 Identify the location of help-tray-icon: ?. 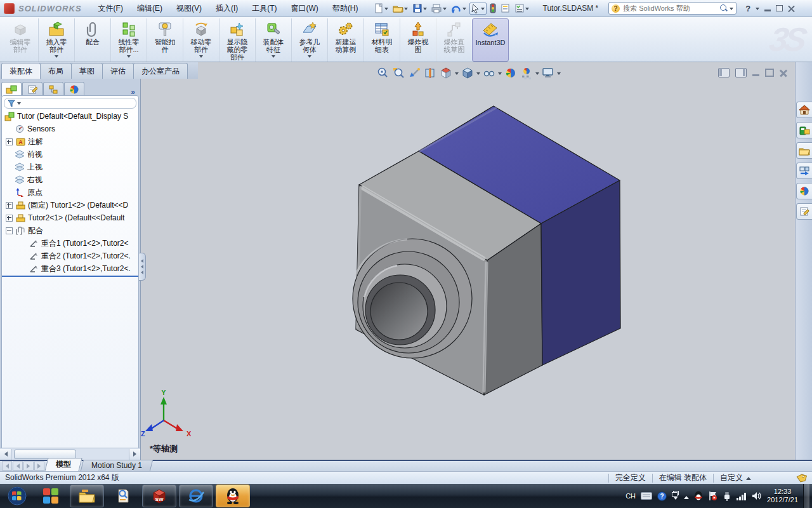
(662, 497).